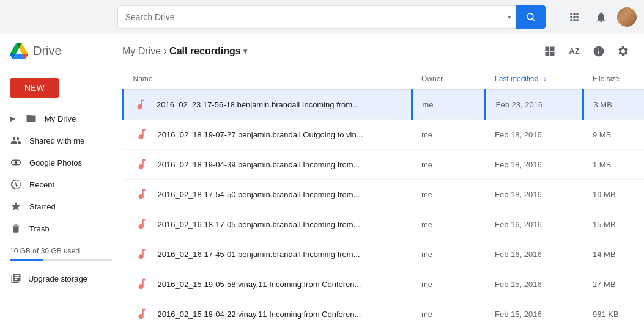 The width and height of the screenshot is (644, 331). I want to click on sidebar-item-label: My Drive, so click(60, 118).